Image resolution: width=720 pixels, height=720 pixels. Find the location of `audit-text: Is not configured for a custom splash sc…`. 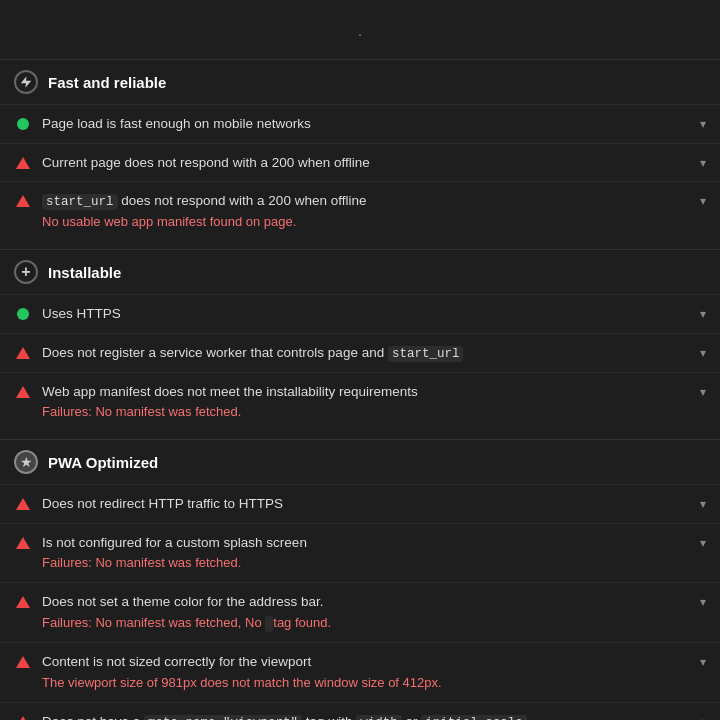

audit-text: Is not configured for a custom splash sc… is located at coordinates (367, 543).